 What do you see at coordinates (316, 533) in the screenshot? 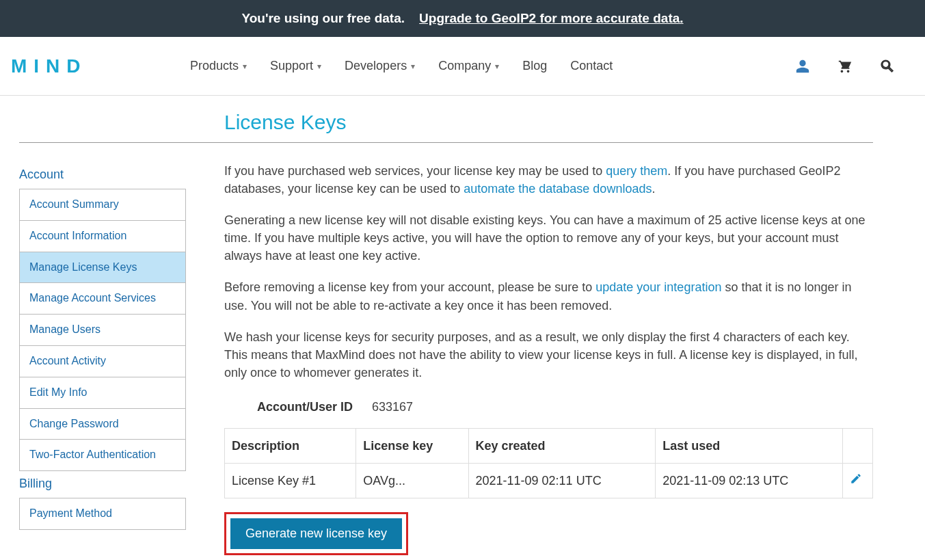
I see `generate-license-key-button: Generate new license key` at bounding box center [316, 533].